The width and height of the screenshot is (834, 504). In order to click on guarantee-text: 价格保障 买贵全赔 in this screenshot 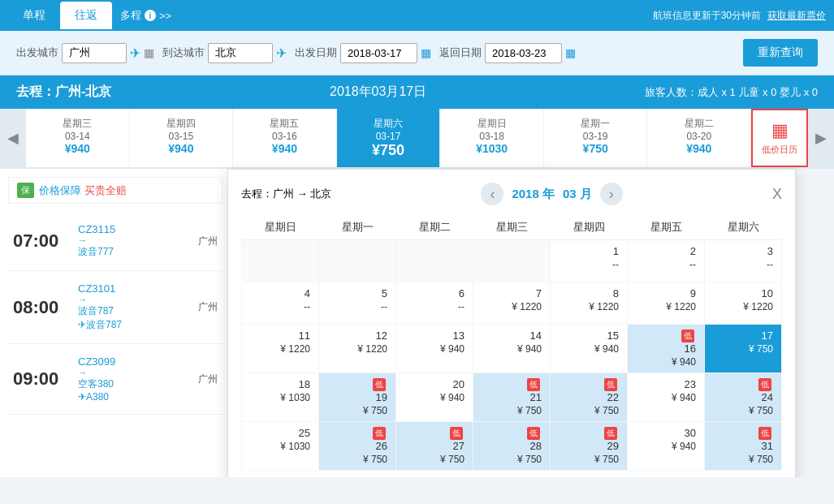, I will do `click(83, 191)`.